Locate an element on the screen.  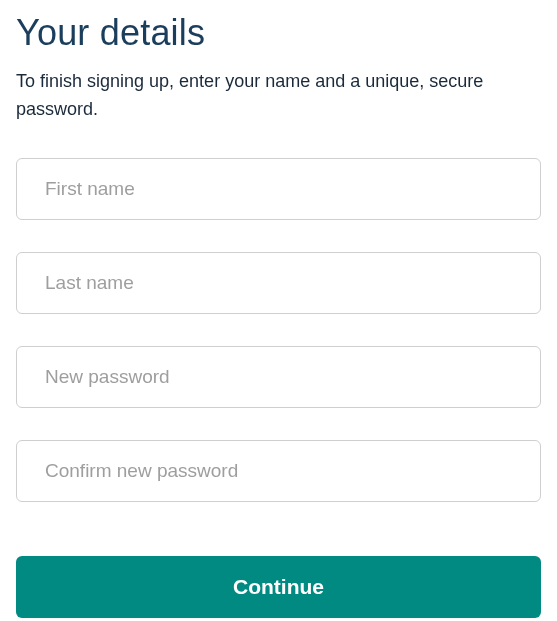
page-title: Your details is located at coordinates (278, 33).